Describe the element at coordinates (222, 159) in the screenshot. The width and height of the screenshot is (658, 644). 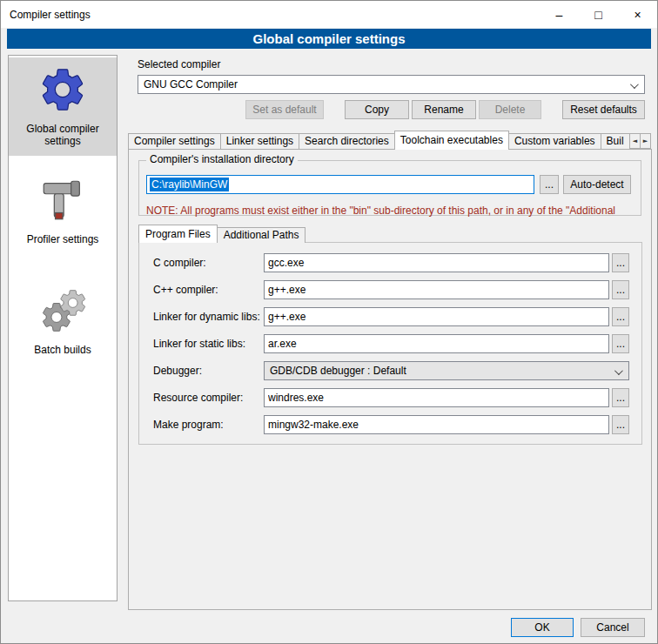
I see `installation-directory-group-label: Compiler's installation directory` at that location.